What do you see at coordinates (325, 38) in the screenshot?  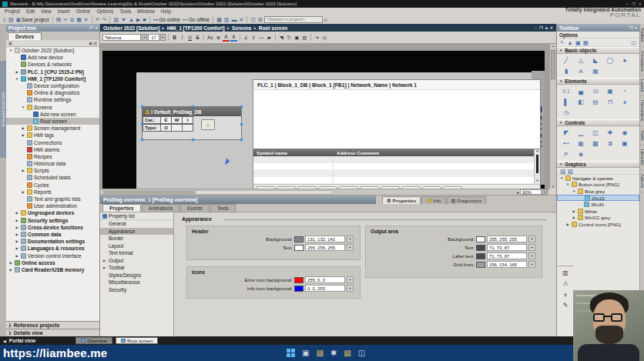 I see `format-zoom-object-button: ◎` at bounding box center [325, 38].